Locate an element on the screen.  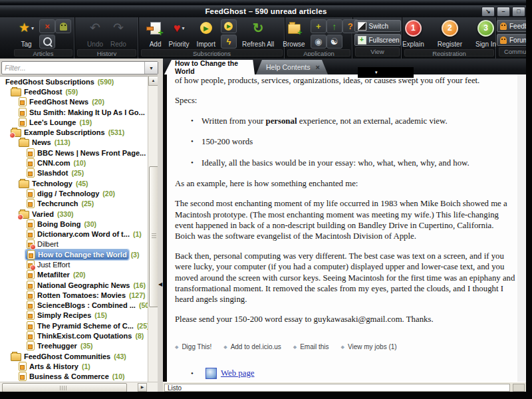
artifact-mark-icon: ▾ is located at coordinates (376, 72).